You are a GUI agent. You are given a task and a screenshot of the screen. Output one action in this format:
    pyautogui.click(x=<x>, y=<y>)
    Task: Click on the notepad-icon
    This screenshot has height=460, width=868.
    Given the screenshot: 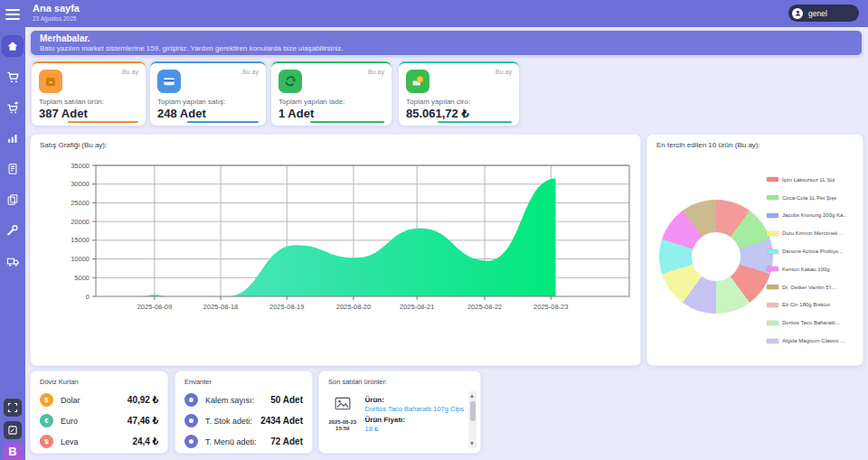 What is the action you would take?
    pyautogui.click(x=13, y=430)
    